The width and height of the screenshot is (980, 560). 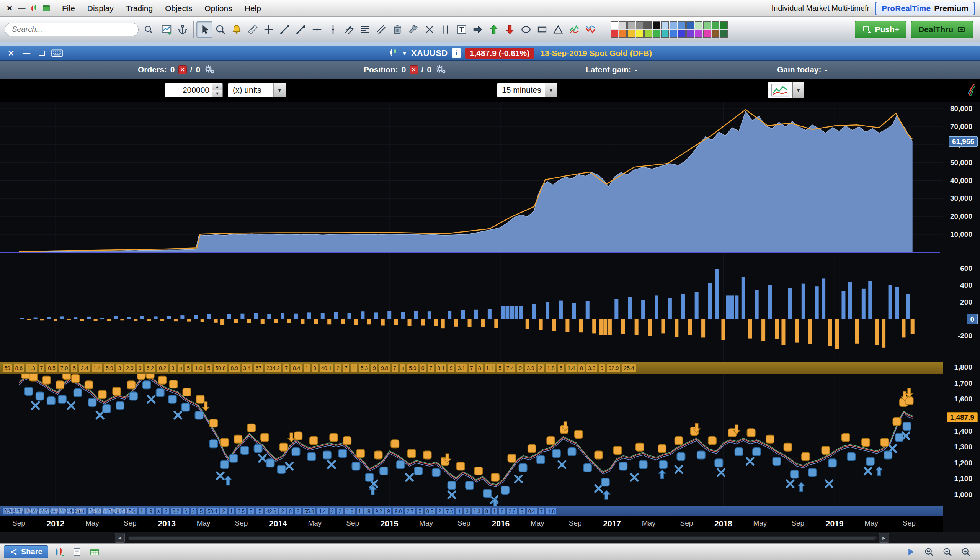 I want to click on quantity-up-icon: ▲, so click(x=218, y=87).